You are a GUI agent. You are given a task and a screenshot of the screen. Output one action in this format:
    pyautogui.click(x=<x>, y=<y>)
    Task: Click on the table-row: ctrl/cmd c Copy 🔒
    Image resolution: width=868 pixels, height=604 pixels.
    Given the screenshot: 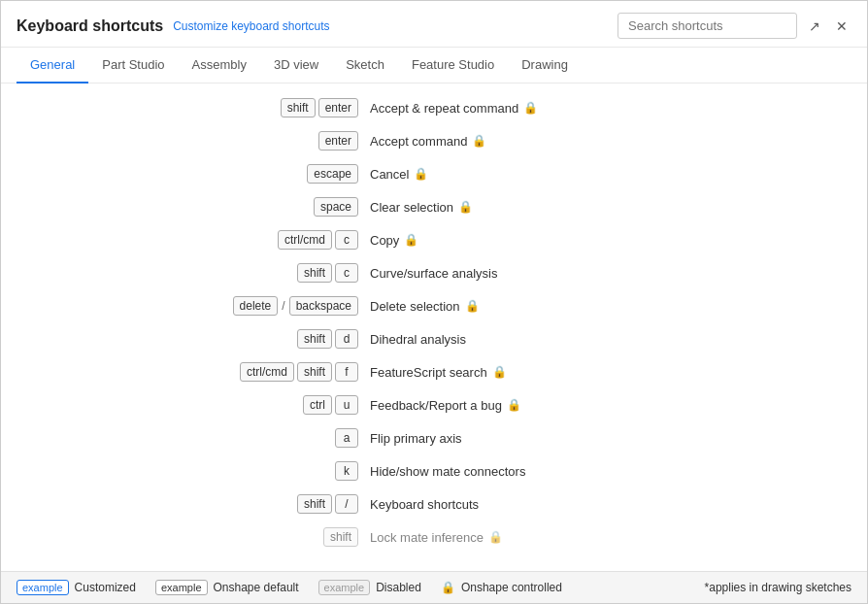 What is the action you would take?
    pyautogui.click(x=434, y=240)
    